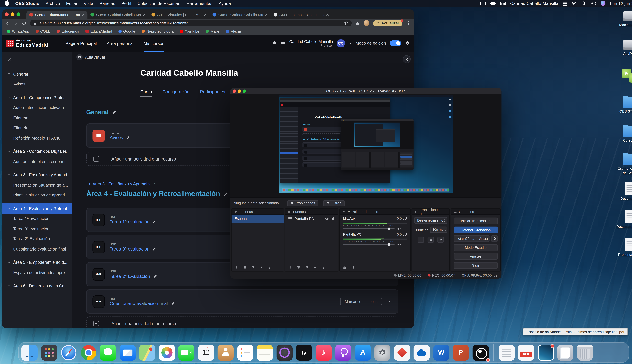  I want to click on activity-link-cuestionario: Cuestionario evaluación final, so click(139, 304).